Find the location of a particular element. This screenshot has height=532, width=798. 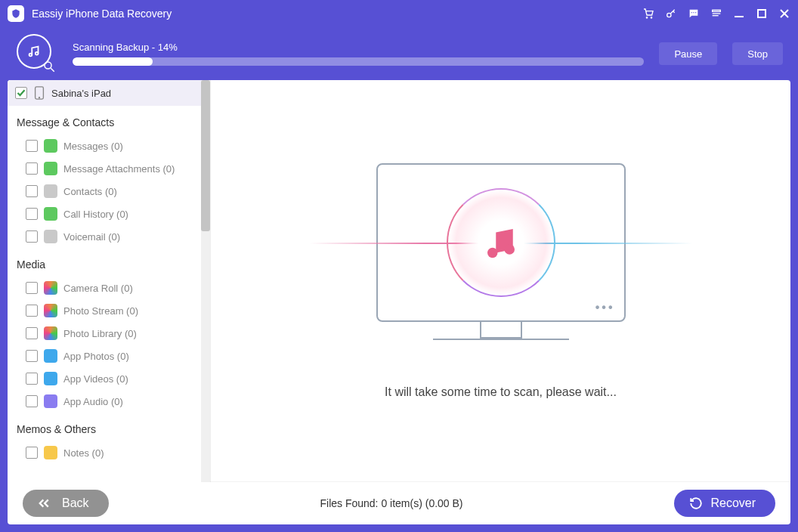

sidebar-item: Photo Stream (0) is located at coordinates (104, 311).